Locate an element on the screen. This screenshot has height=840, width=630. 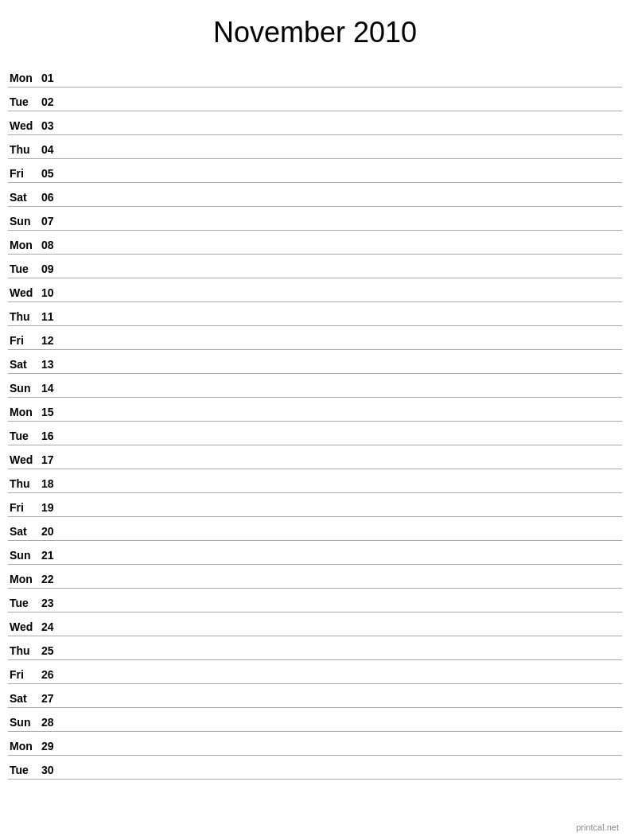
day-number: 13 is located at coordinates (53, 364).